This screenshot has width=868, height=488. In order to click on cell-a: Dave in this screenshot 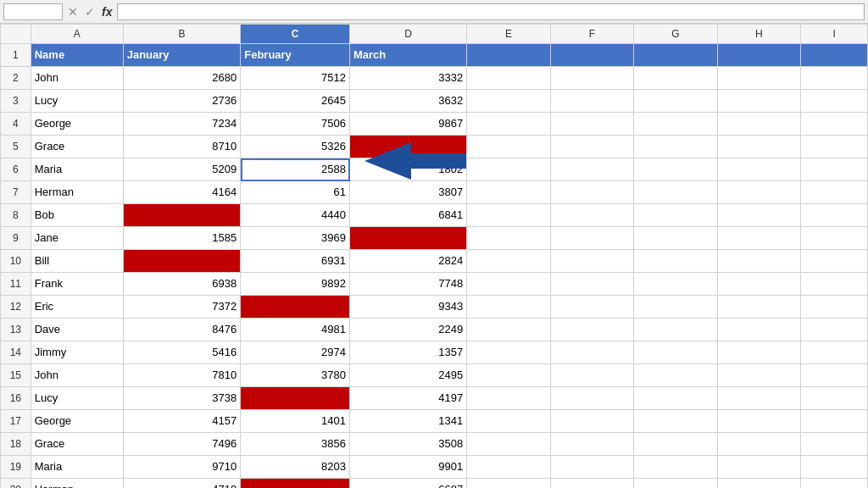, I will do `click(76, 330)`.